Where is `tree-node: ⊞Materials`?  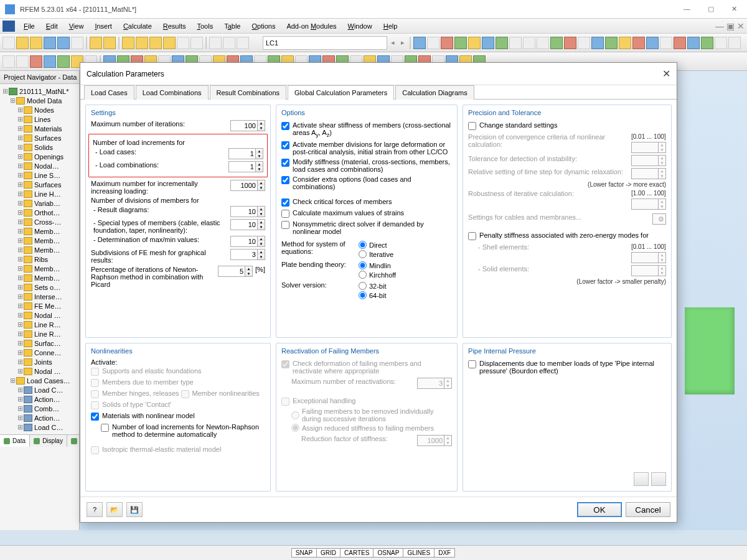
tree-node: ⊞Materials is located at coordinates (40, 128).